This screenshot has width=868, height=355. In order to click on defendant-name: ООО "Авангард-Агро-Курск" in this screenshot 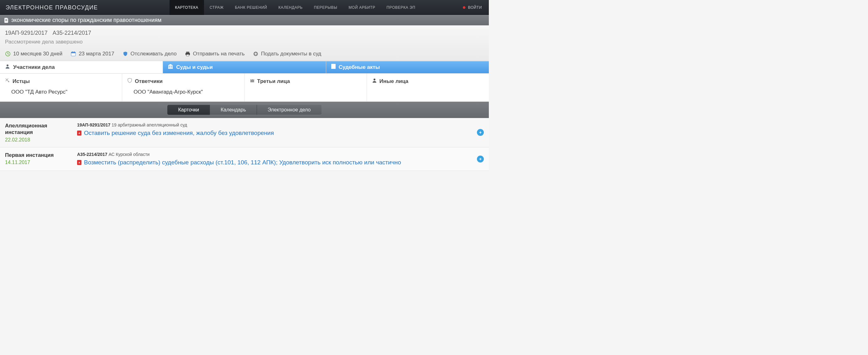, I will do `click(183, 92)`.